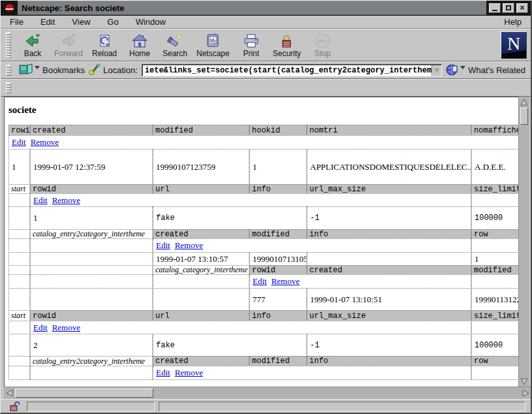 The width and height of the screenshot is (532, 414). Describe the element at coordinates (199, 71) in the screenshot. I see `url-text-before-caret: iete&links_set=societe(` at that location.